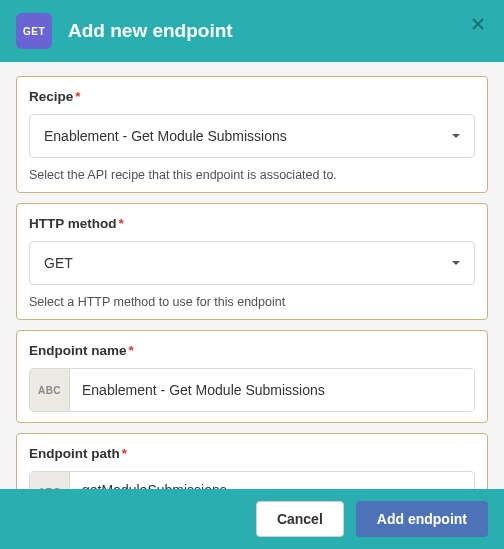 The image size is (504, 549). Describe the element at coordinates (252, 136) in the screenshot. I see `recipe-select: Enablement - Get Module Submissions` at that location.